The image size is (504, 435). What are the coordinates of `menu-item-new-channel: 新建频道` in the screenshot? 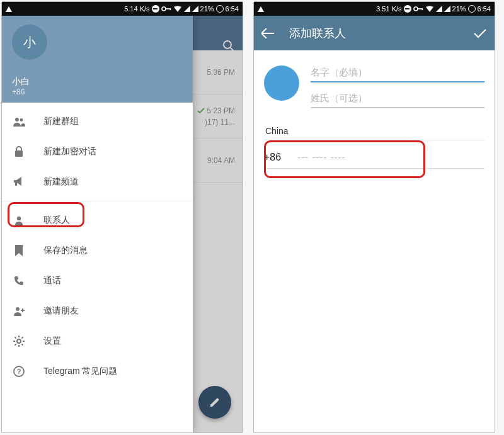 It's located at (97, 182).